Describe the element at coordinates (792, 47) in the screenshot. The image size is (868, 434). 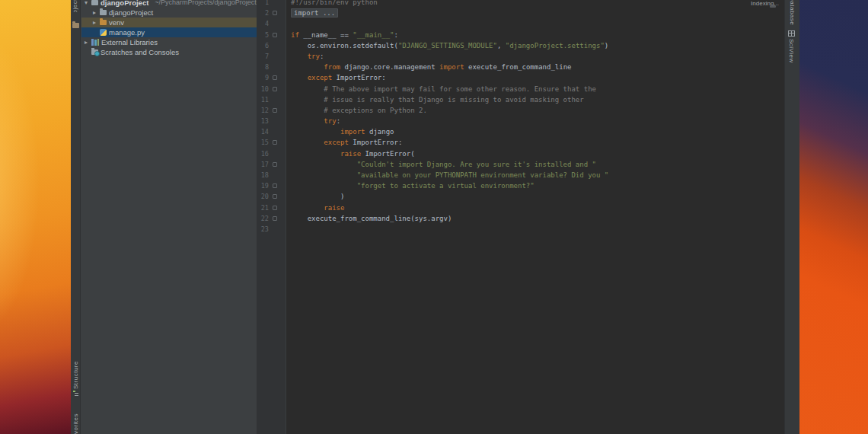
I see `tool-button-sciview: SciView` at that location.